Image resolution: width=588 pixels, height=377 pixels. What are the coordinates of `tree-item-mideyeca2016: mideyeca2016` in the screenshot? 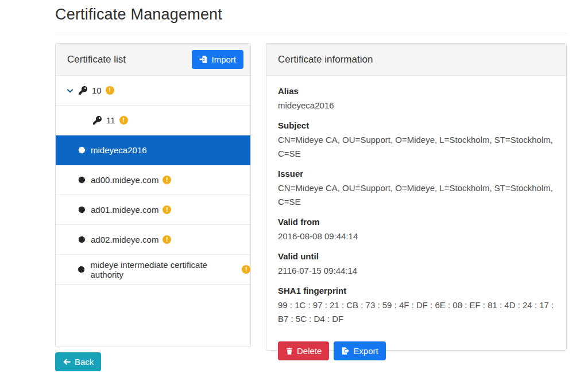 It's located at (153, 150).